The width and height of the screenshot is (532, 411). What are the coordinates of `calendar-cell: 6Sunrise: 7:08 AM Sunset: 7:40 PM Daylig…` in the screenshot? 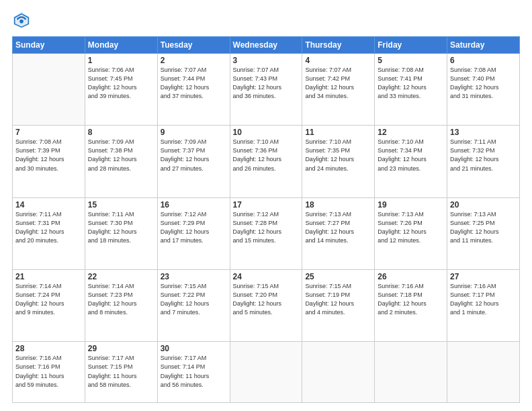 It's located at (484, 90).